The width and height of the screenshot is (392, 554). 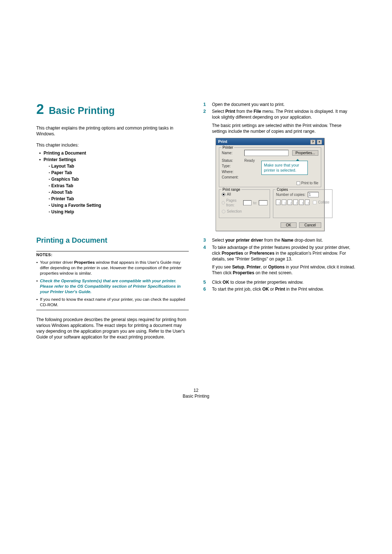 What do you see at coordinates (289, 225) in the screenshot?
I see `ok-button: OK` at bounding box center [289, 225].